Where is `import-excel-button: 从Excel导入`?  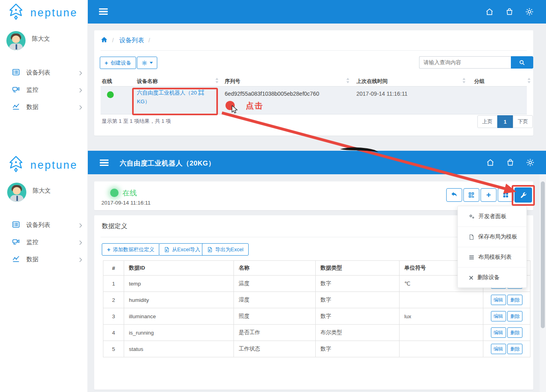 import-excel-button: 从Excel导入 is located at coordinates (182, 250).